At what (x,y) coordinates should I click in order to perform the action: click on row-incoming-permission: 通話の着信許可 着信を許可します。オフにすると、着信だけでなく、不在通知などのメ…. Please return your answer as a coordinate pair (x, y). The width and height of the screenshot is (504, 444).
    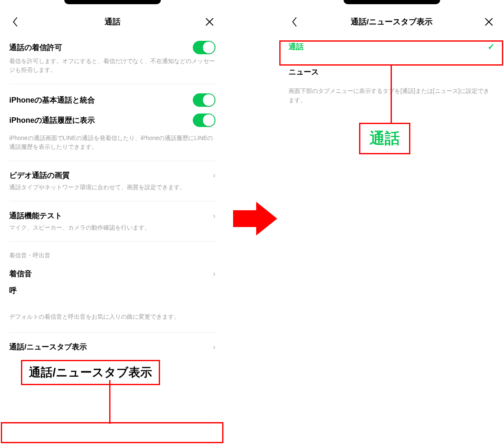
    Looking at the image, I should click on (113, 58).